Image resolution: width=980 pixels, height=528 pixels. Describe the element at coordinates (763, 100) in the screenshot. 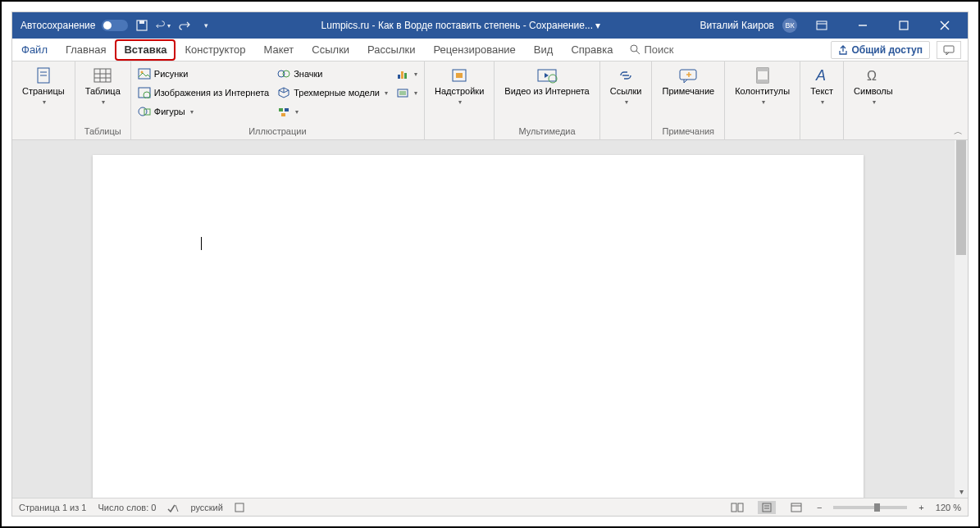

I see `group-headerfooter: Колонтитулы▾` at that location.